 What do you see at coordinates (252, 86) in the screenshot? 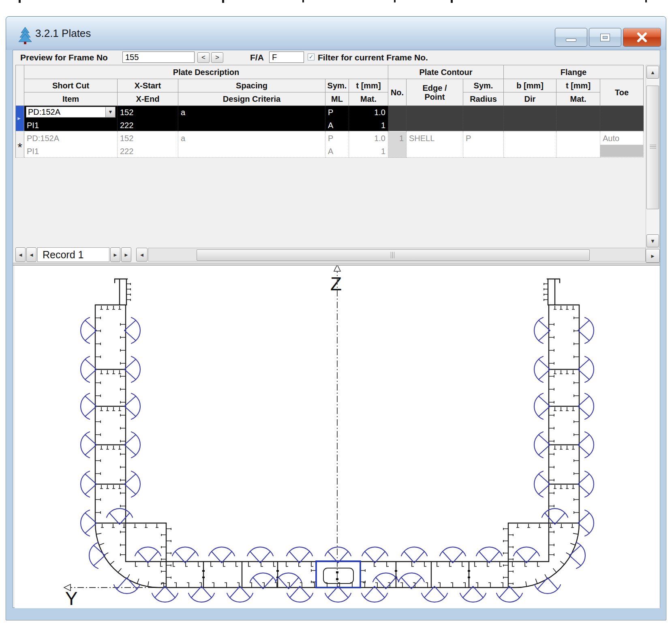
I see `col-header-spacing: Spacing` at bounding box center [252, 86].